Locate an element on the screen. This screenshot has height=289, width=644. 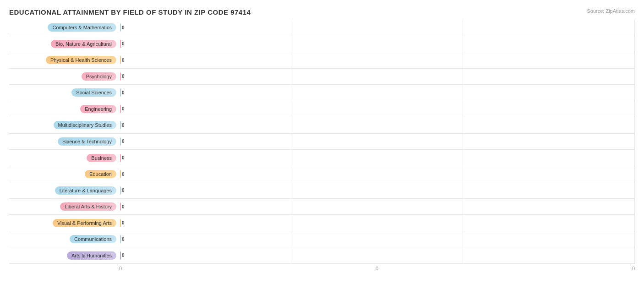
bar-row: Bio, Nature & Agricultural0 is located at coordinates (322, 44).